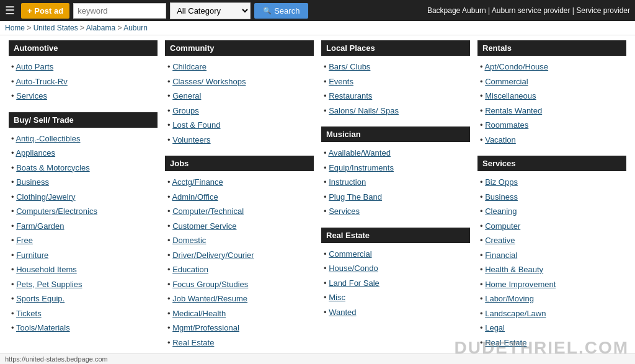 The width and height of the screenshot is (635, 364). Describe the element at coordinates (501, 197) in the screenshot. I see `cat-link-3-1-1: Business` at that location.